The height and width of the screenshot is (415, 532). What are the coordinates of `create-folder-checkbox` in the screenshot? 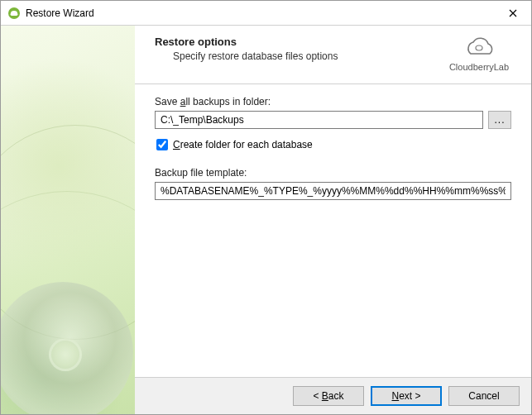 It's located at (162, 145).